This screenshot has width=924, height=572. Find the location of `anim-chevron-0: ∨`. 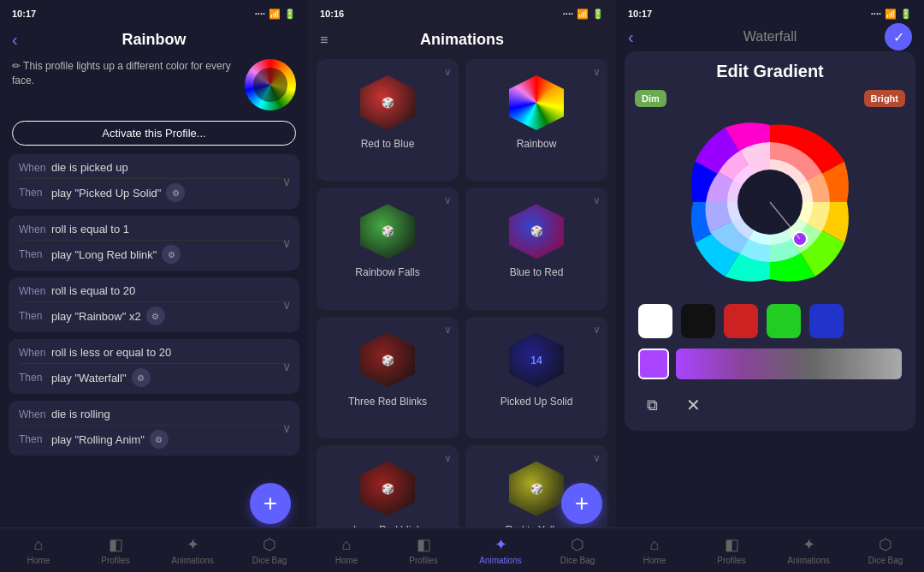

anim-chevron-0: ∨ is located at coordinates (448, 72).